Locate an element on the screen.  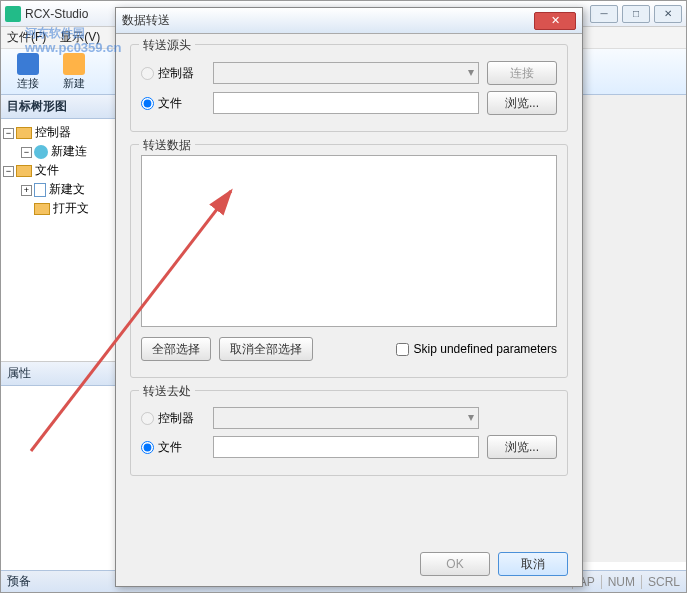
maximize-button: □ is located at coordinates (636, 14).